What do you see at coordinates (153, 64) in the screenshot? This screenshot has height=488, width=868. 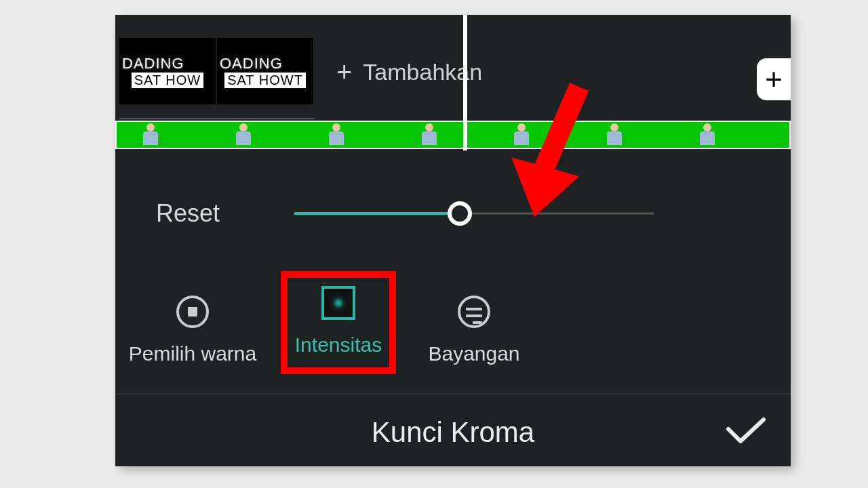 I see `clip-text: DADING` at bounding box center [153, 64].